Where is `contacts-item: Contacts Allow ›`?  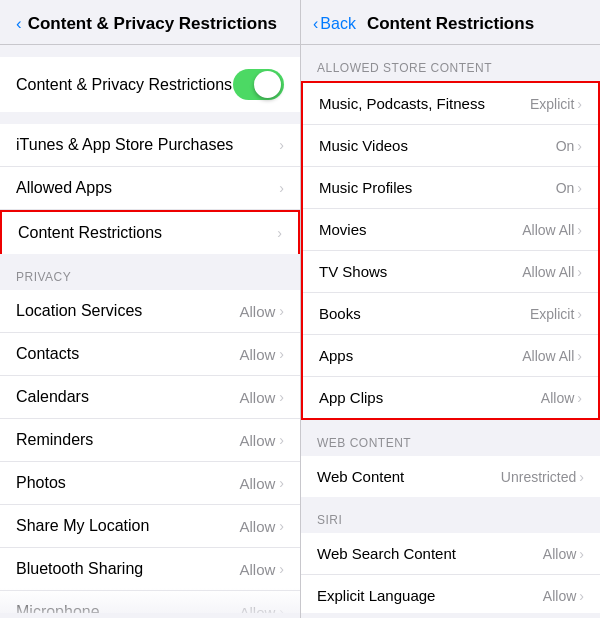
contacts-item: Contacts Allow › is located at coordinates (150, 354).